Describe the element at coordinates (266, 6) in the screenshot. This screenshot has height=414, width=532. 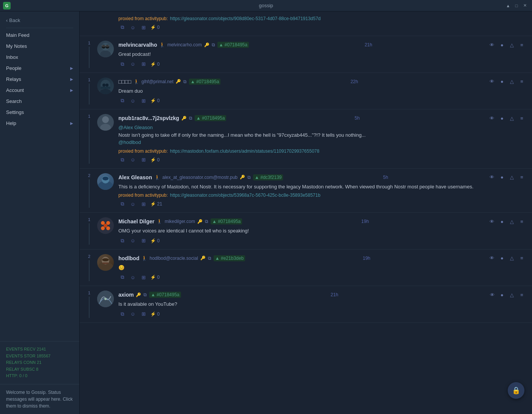
I see `title-bar: G gossip ▲ □ ✕` at that location.